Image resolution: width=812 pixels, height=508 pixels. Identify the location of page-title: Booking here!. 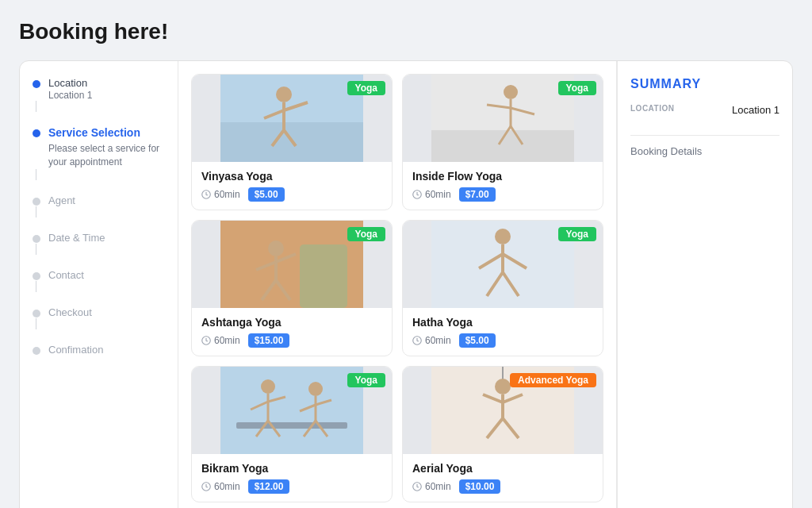
(406, 32).